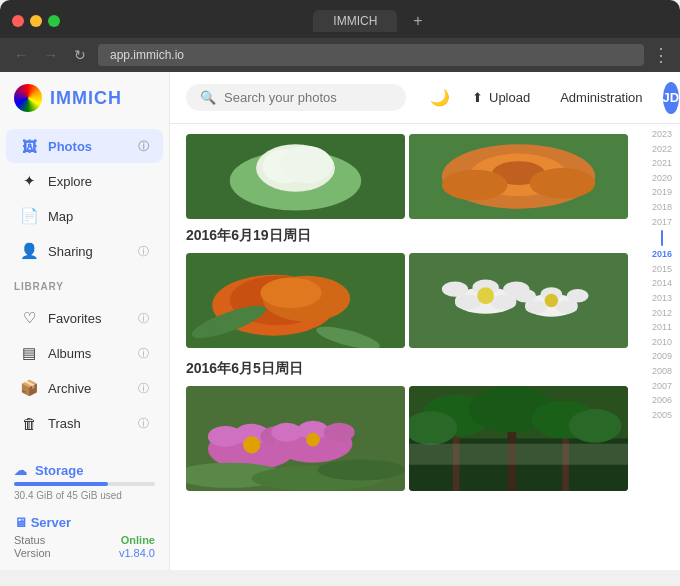 This screenshot has height=586, width=680. What do you see at coordinates (418, 21) in the screenshot?
I see `new-tab-button: +` at bounding box center [418, 21].